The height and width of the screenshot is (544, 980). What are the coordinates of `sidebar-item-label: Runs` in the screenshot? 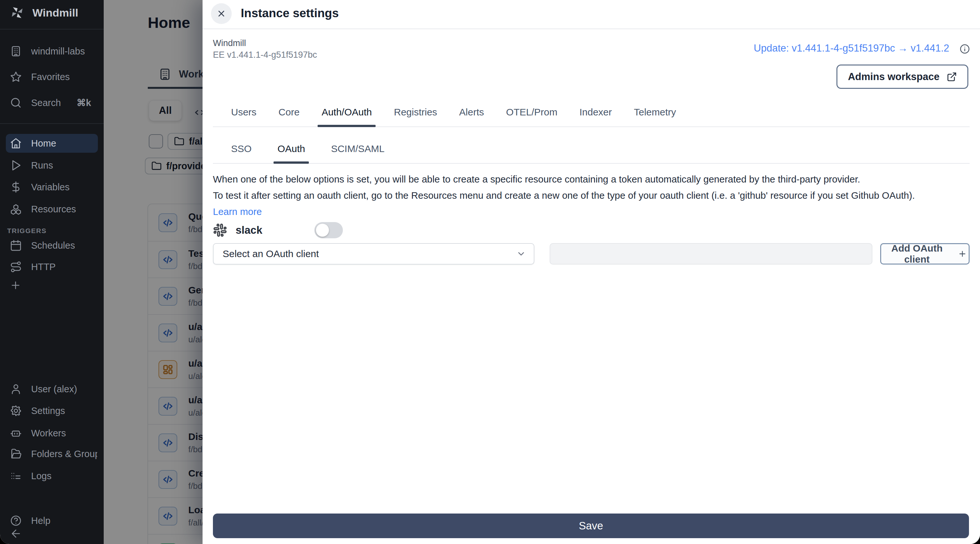 It's located at (42, 166).